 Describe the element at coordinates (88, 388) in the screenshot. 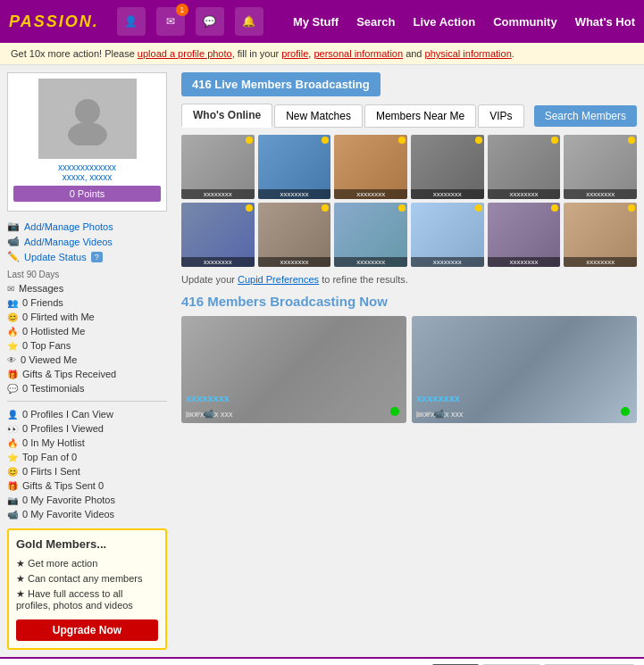

I see `stat-testimonials: 💬 0 Testimonials` at that location.